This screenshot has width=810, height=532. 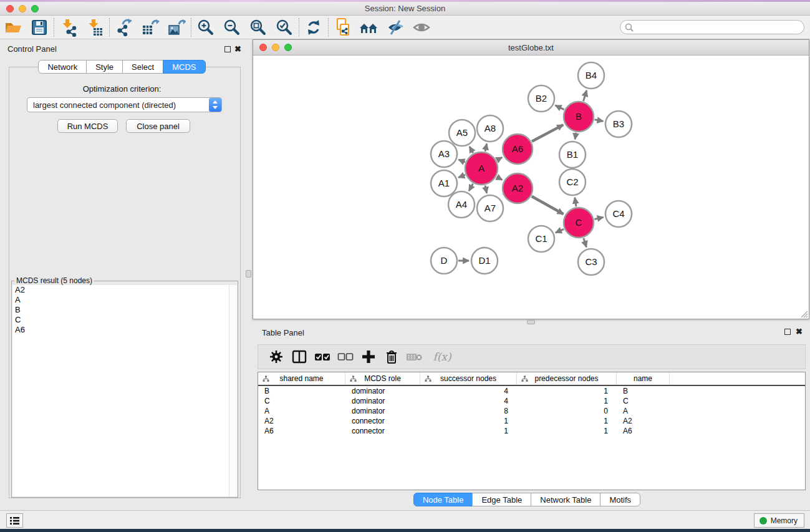 What do you see at coordinates (233, 390) in the screenshot?
I see `result-scrollbar` at bounding box center [233, 390].